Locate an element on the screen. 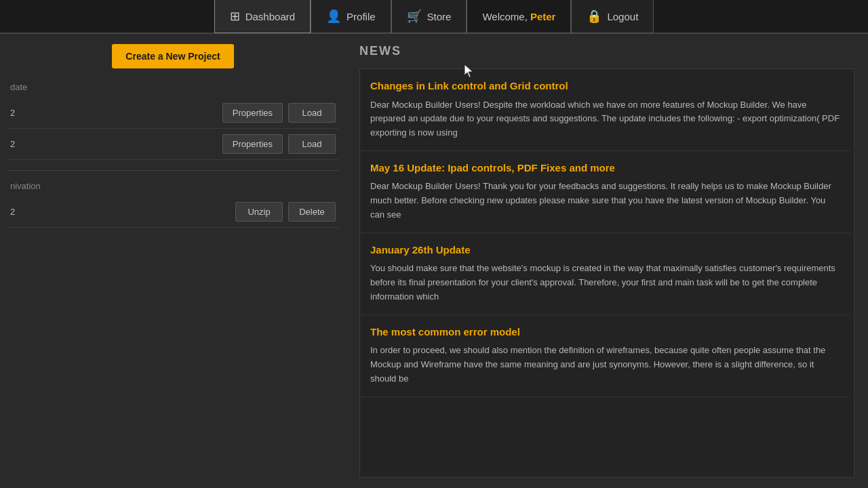 This screenshot has height=488, width=868. welcome-text: Welcome, is located at coordinates (505, 16).